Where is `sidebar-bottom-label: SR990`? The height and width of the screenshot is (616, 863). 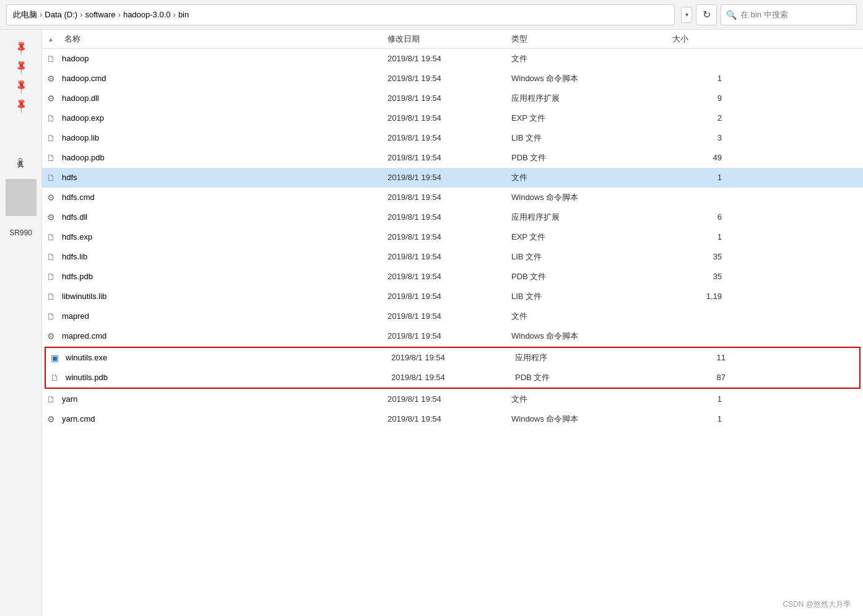 sidebar-bottom-label: SR990 is located at coordinates (21, 233).